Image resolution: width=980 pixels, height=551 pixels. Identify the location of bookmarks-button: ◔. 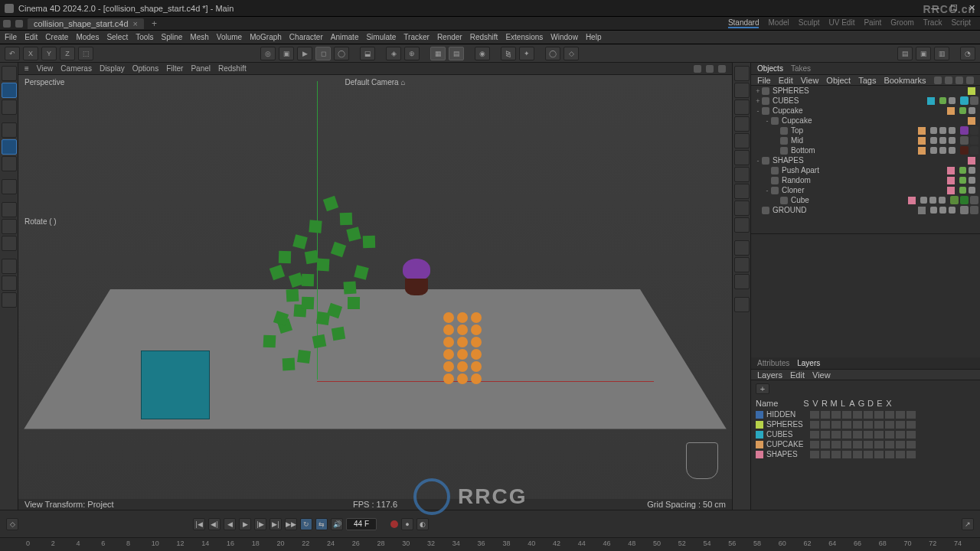
(968, 54).